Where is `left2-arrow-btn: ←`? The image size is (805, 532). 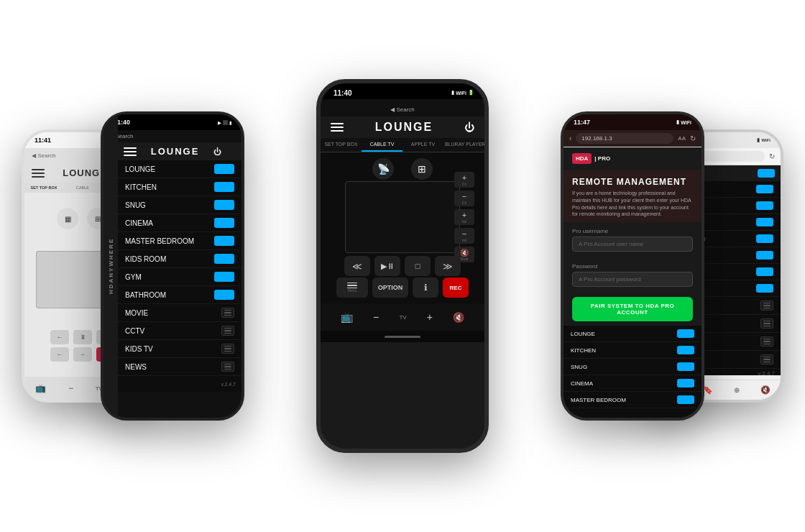 left2-arrow-btn: ← is located at coordinates (60, 354).